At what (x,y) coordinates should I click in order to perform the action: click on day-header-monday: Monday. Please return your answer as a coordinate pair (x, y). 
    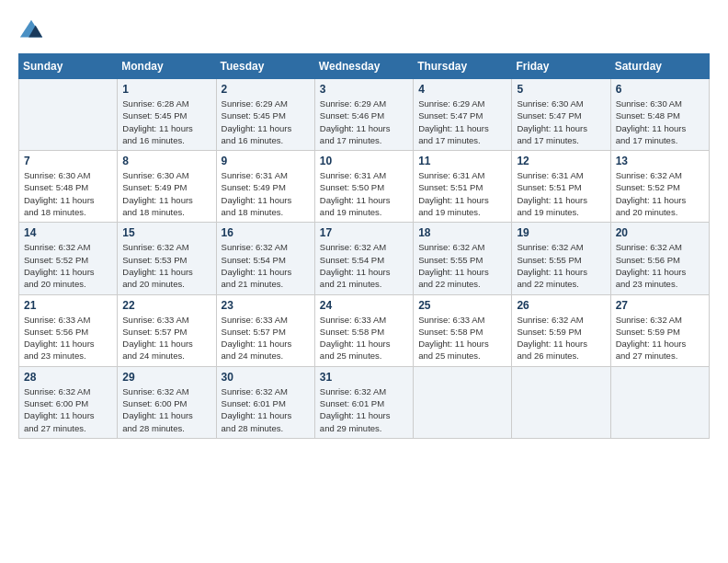
    Looking at the image, I should click on (167, 66).